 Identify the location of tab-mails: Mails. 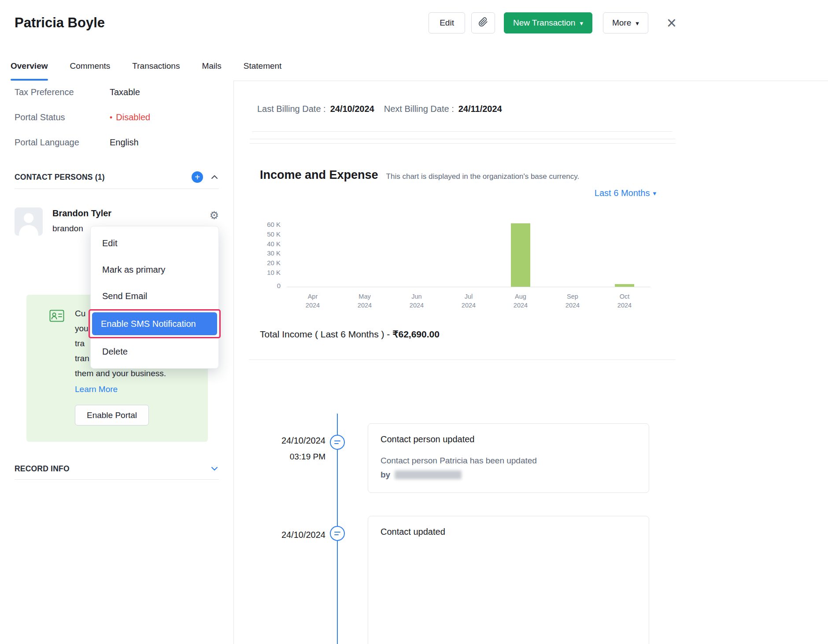
(211, 71).